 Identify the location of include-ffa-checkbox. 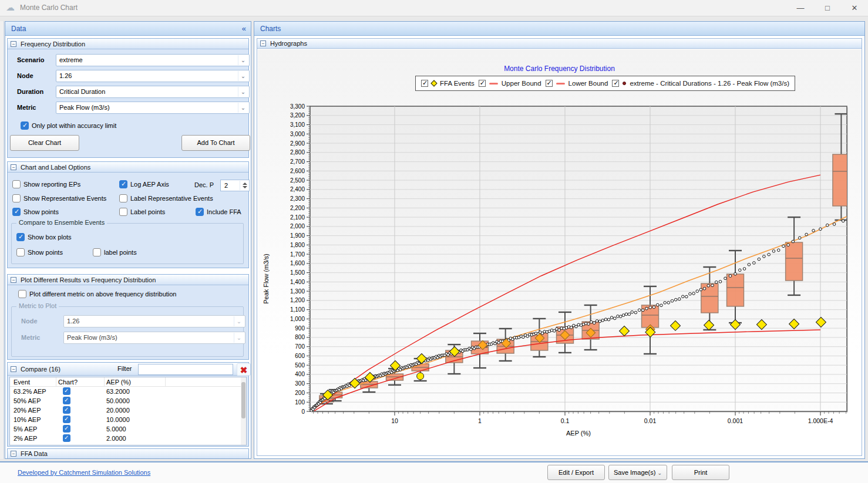
(200, 212).